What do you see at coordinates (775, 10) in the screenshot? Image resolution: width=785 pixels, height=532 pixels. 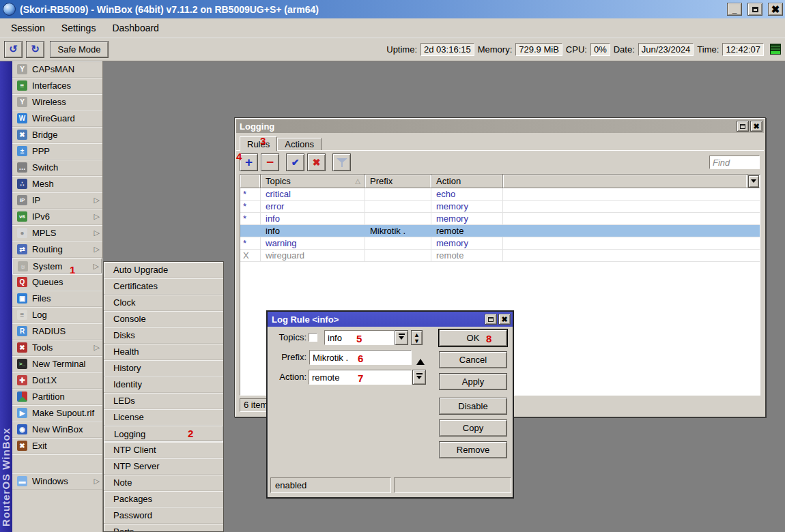 I see `close-button: ✖` at bounding box center [775, 10].